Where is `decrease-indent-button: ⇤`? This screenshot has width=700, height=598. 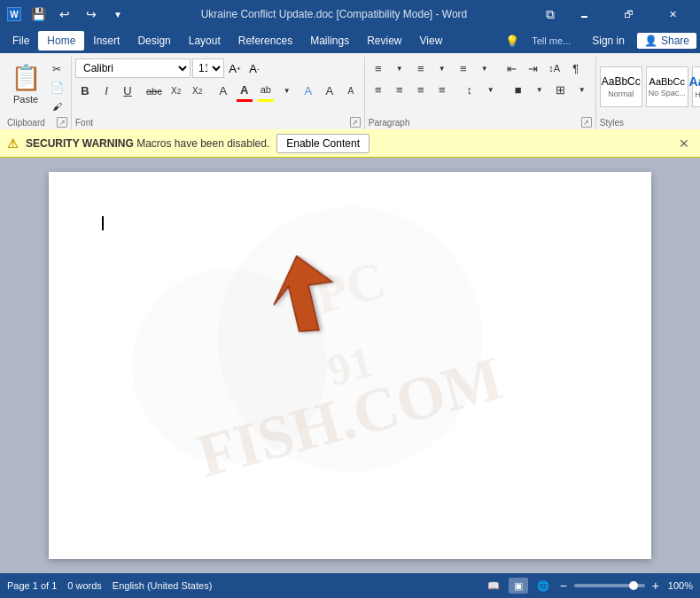
decrease-indent-button: ⇤ is located at coordinates (512, 68).